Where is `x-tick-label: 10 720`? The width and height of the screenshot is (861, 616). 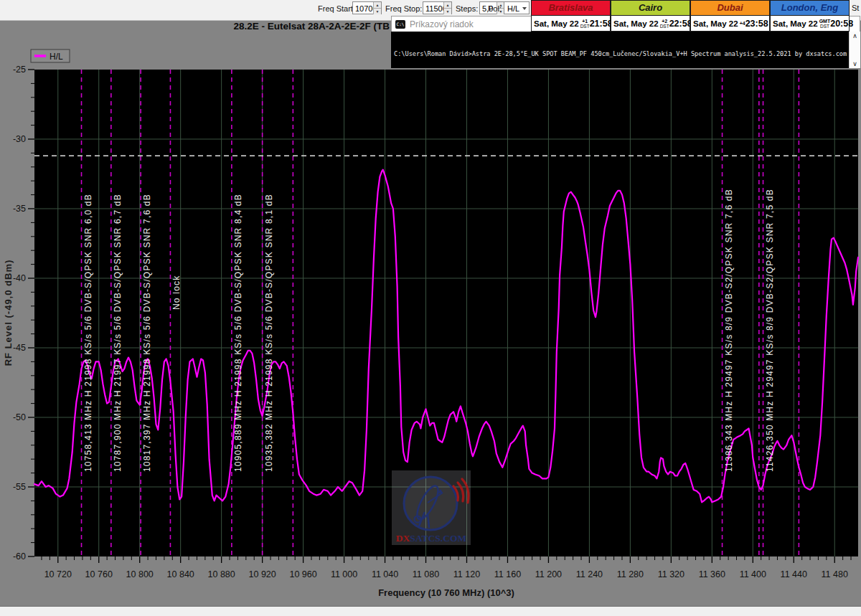 x-tick-label: 10 720 is located at coordinates (58, 574).